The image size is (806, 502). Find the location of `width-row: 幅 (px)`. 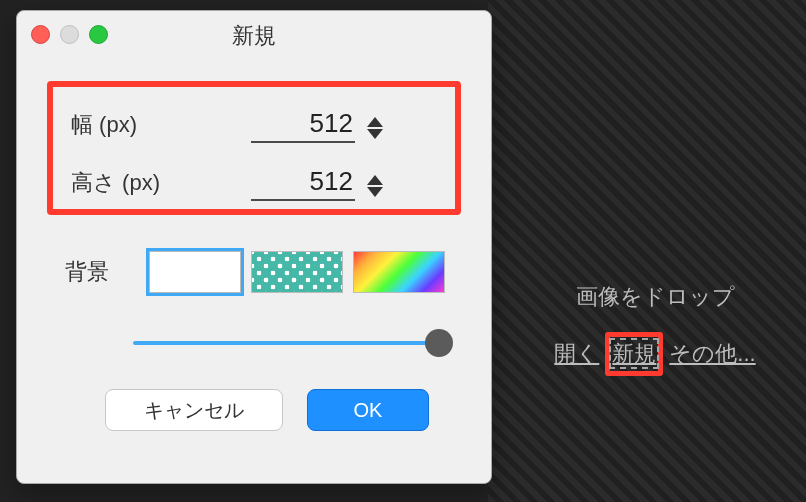

width-row: 幅 (px) is located at coordinates (254, 125).